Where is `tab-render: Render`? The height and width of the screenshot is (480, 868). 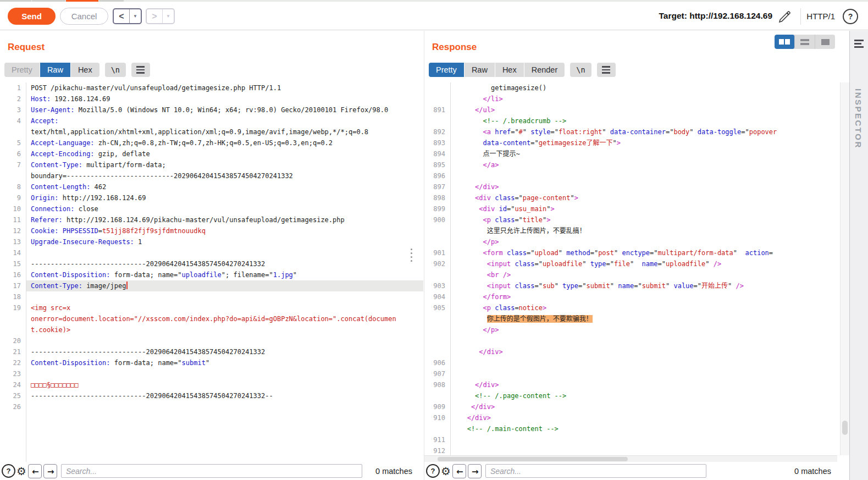 tab-render: Render is located at coordinates (545, 70).